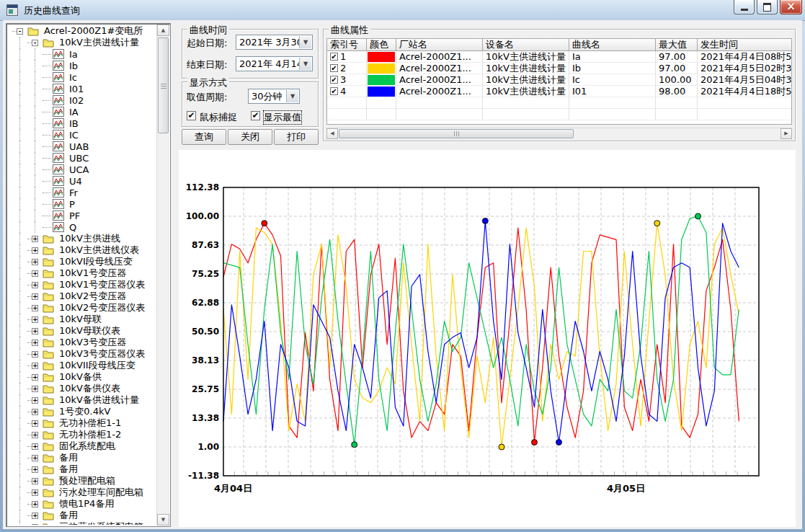 This screenshot has height=532, width=805. Describe the element at coordinates (744, 7) in the screenshot. I see `minimize-button` at that location.